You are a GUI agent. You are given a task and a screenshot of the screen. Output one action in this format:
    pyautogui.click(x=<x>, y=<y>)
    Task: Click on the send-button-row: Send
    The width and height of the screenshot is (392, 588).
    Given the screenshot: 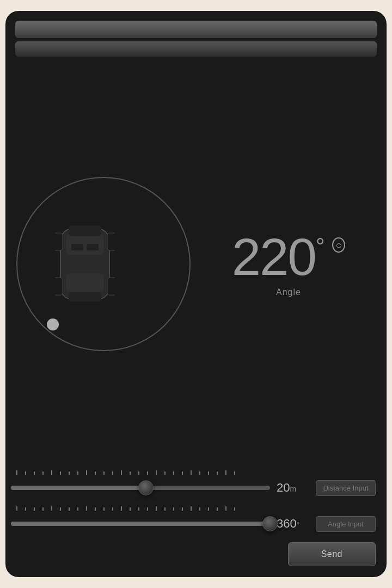 What is the action you would take?
    pyautogui.click(x=193, y=554)
    